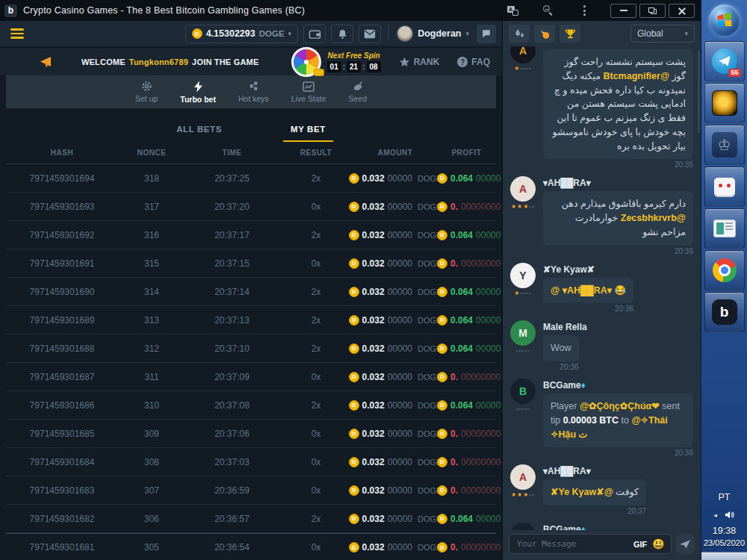  What do you see at coordinates (251, 405) in the screenshot?
I see `table-row: 797145930168631020:37:082xD0.03200000DOG…` at bounding box center [251, 405].